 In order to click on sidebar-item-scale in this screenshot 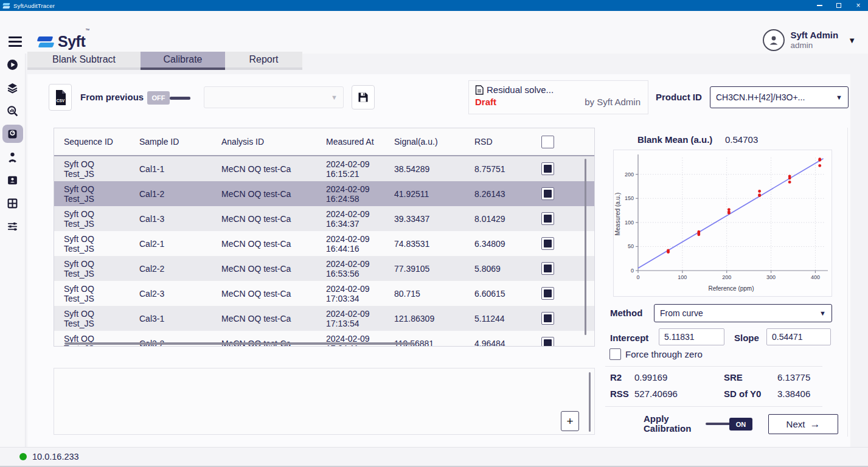, I will do `click(13, 134)`.